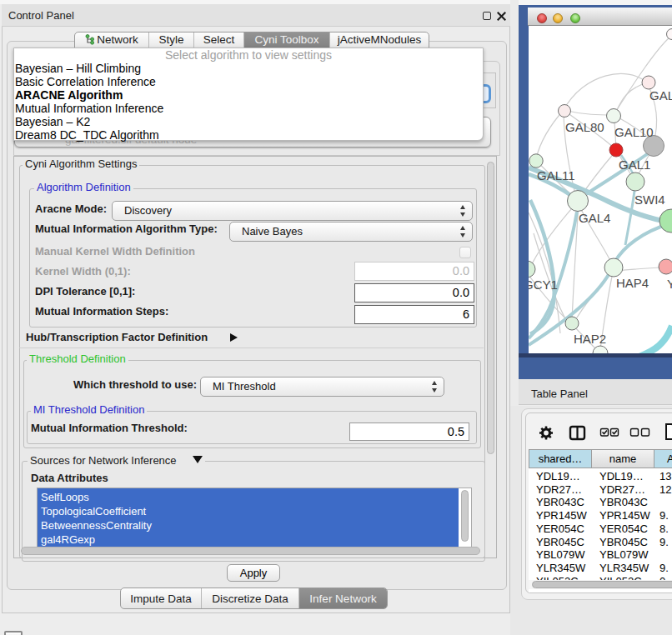 The height and width of the screenshot is (635, 672). What do you see at coordinates (544, 285) in the screenshot?
I see `svg-text: GCY1` at bounding box center [544, 285].